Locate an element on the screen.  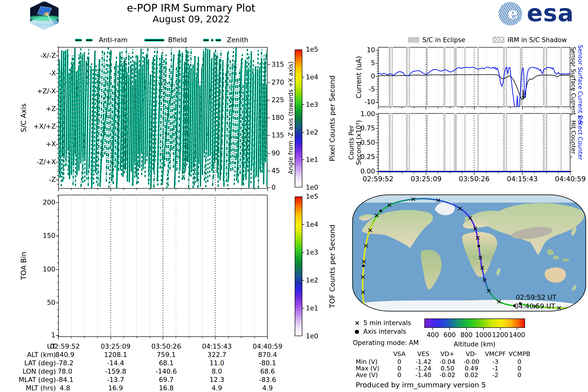
toa-tick-label: 100 is located at coordinates (44, 269).